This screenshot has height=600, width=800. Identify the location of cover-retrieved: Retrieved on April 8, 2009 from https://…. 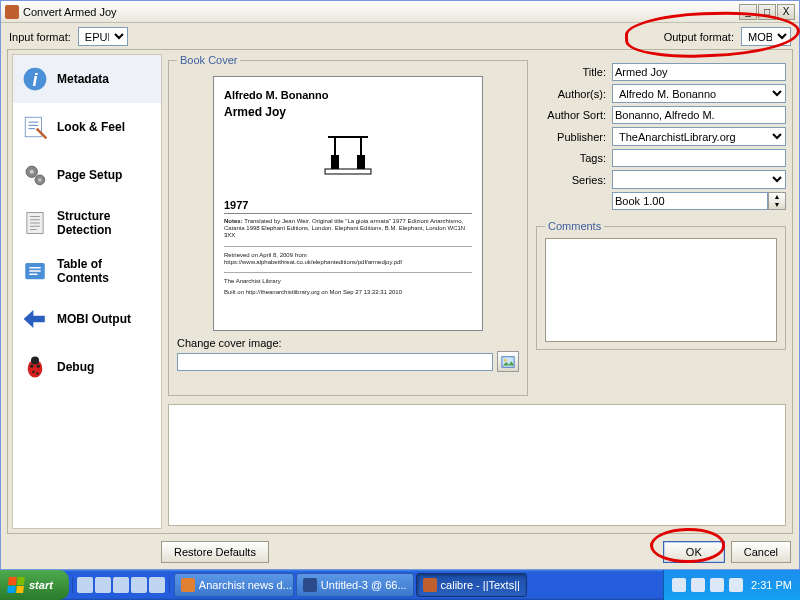
(348, 259).